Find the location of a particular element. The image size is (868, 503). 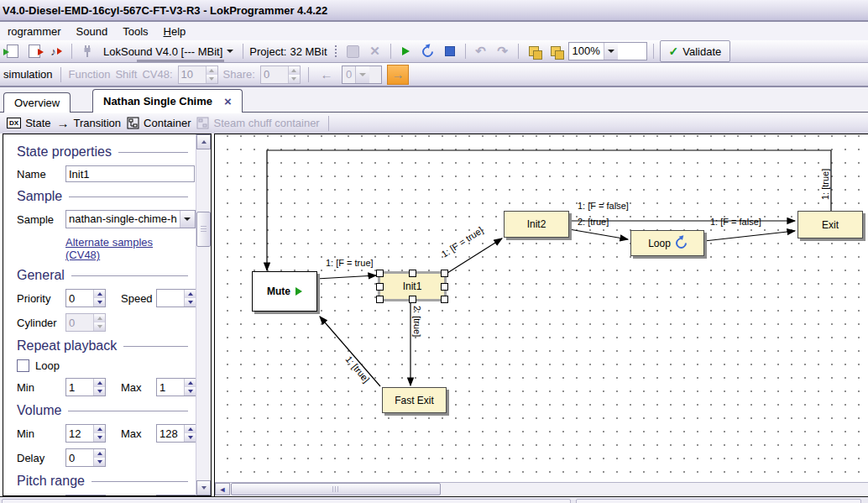

repeat-min-spinner is located at coordinates (86, 387).